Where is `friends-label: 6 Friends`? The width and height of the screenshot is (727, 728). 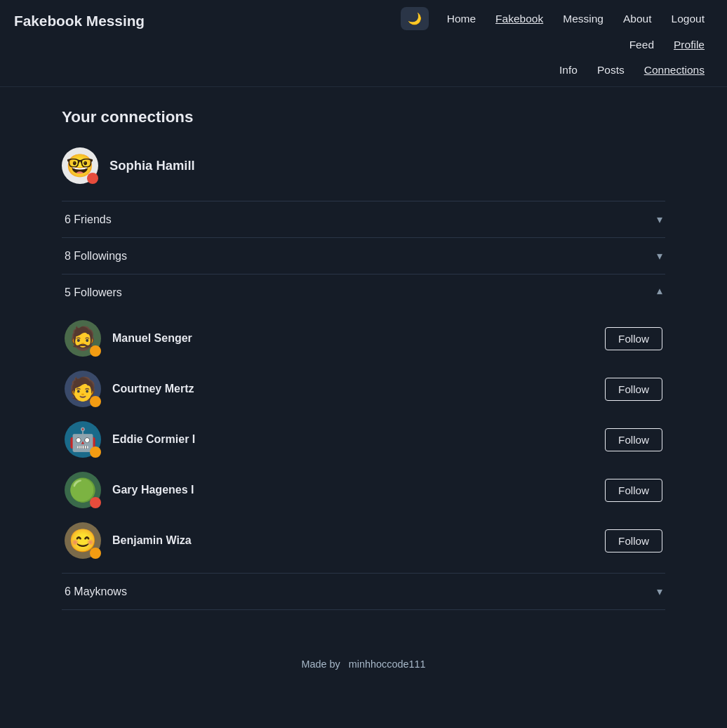 friends-label: 6 Friends is located at coordinates (88, 220).